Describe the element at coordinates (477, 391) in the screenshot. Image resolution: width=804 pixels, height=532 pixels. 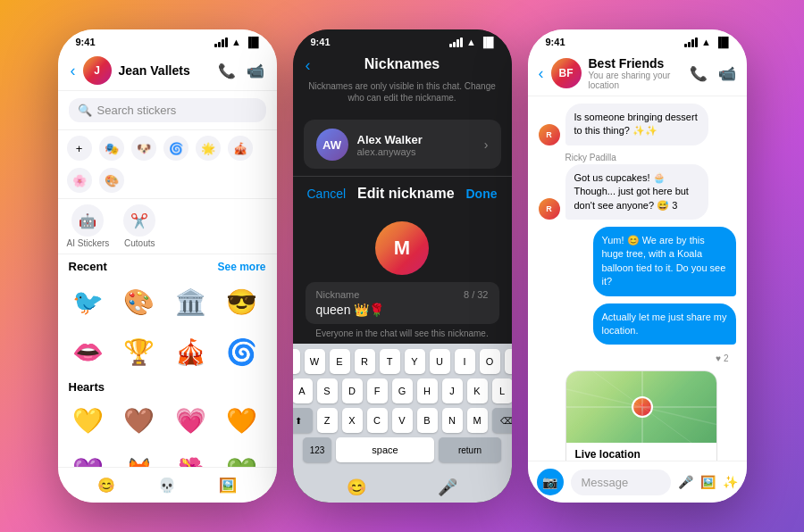
I see `key-K: K` at that location.